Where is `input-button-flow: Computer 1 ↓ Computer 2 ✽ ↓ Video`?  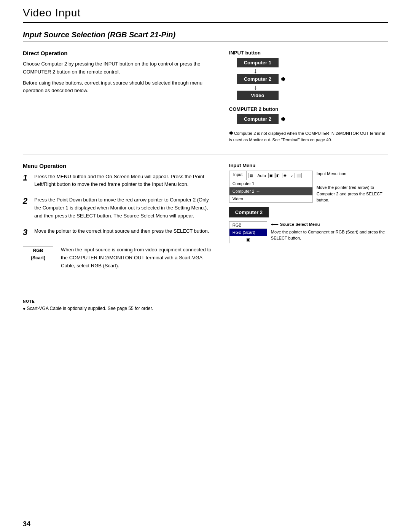 input-button-flow: Computer 1 ↓ Computer 2 ✽ ↓ Video is located at coordinates (312, 79).